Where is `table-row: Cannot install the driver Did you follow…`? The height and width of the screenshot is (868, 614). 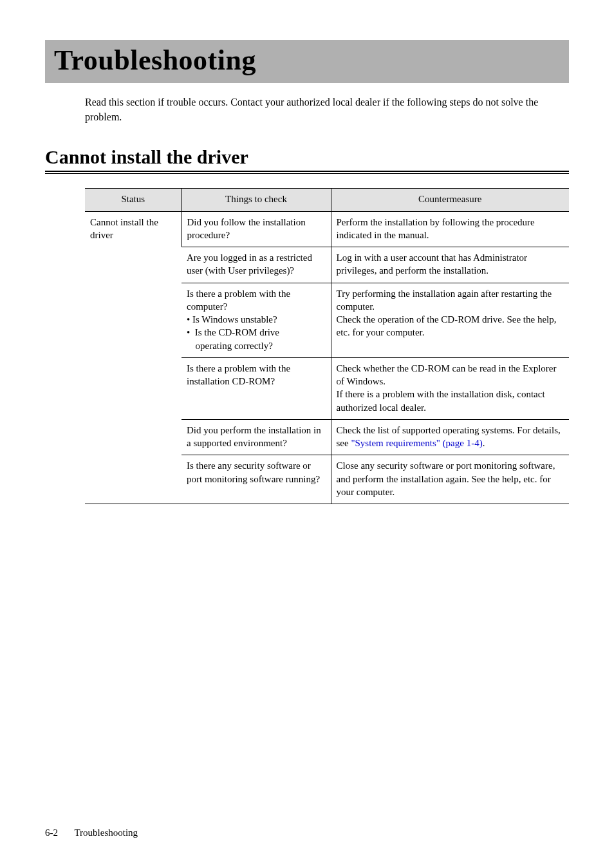
table-row: Cannot install the driver Did you follow… is located at coordinates (327, 229).